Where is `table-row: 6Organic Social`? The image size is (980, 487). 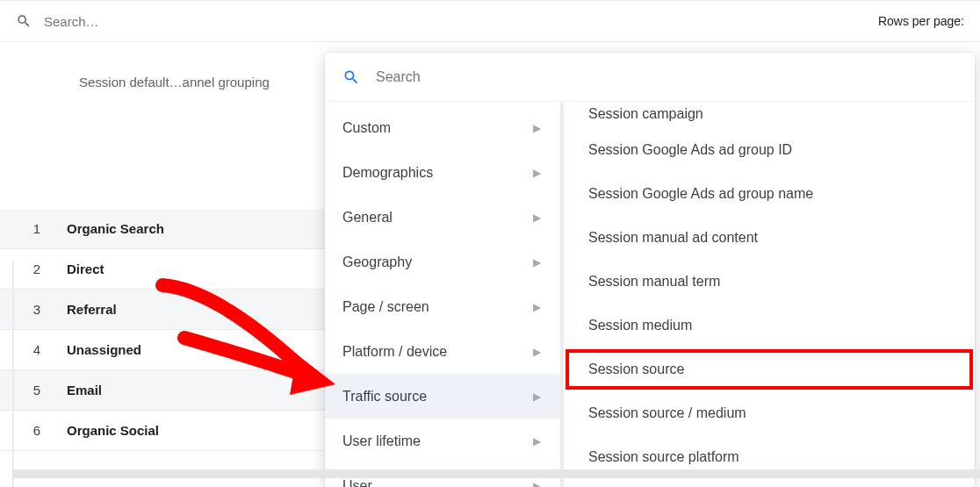 table-row: 6Organic Social is located at coordinates (184, 431).